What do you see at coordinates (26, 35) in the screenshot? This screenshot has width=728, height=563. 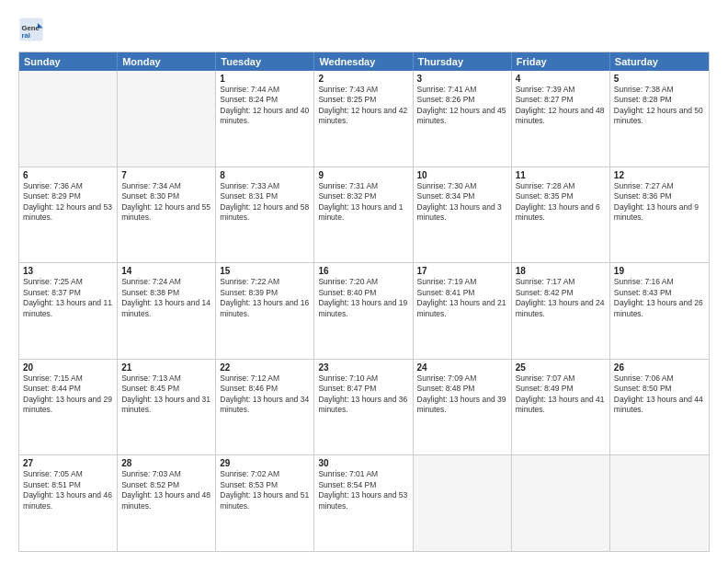 I see `svg-text: ral` at bounding box center [26, 35].